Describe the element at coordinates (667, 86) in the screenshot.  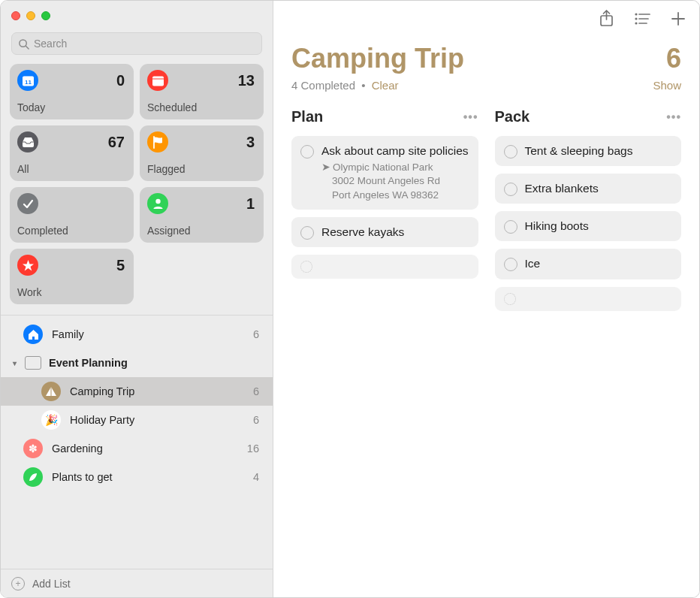
I see `show-completed-button: Show` at that location.